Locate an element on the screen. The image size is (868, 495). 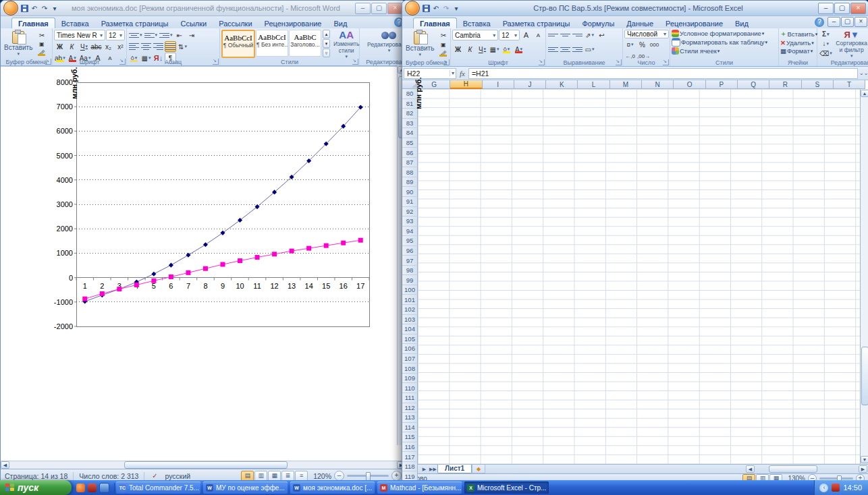
scroll-left-icon: ◀ is located at coordinates (751, 469).